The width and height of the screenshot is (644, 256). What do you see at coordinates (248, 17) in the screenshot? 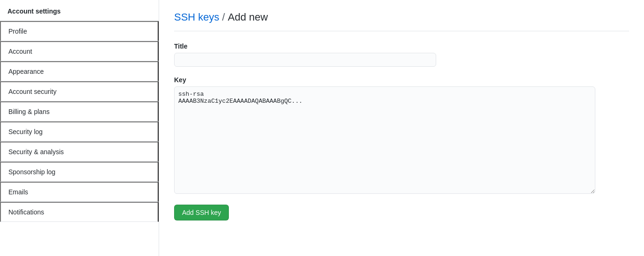
I see `breadcrumb-current: Add new` at bounding box center [248, 17].